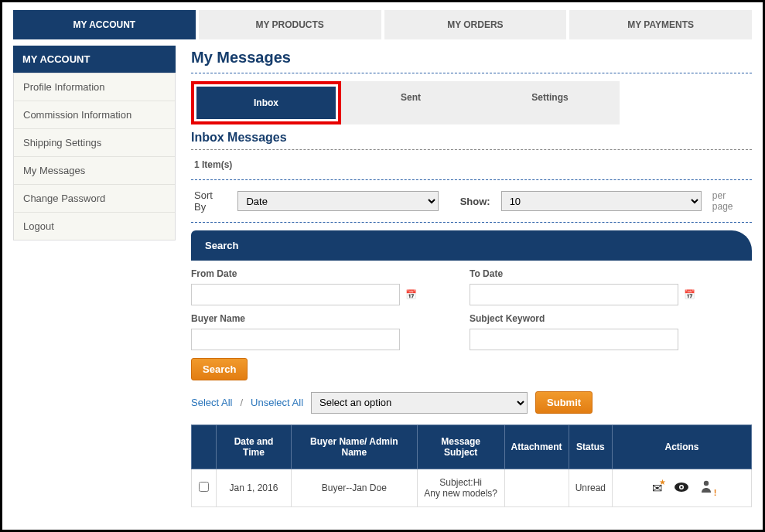 This screenshot has width=765, height=532. Describe the element at coordinates (94, 199) in the screenshot. I see `sidebar-item-change-password: Change Password` at that location.